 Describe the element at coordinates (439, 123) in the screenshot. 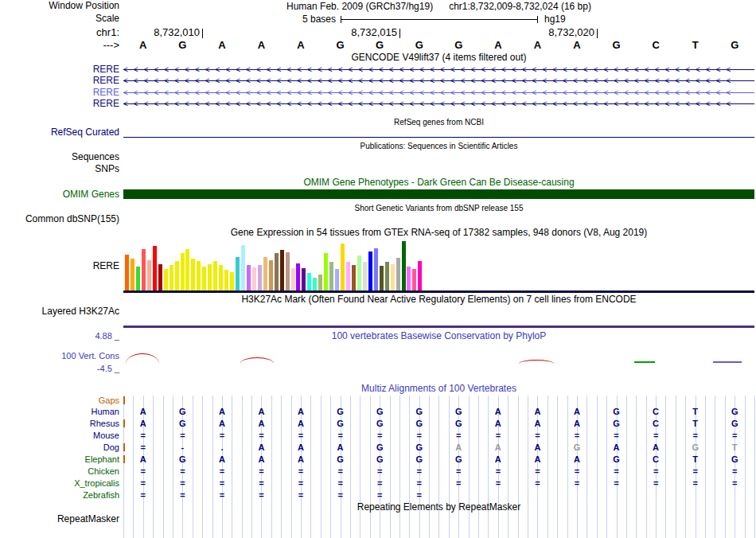

I see `refseq-track-title: RefSeq genes from NCBI` at that location.